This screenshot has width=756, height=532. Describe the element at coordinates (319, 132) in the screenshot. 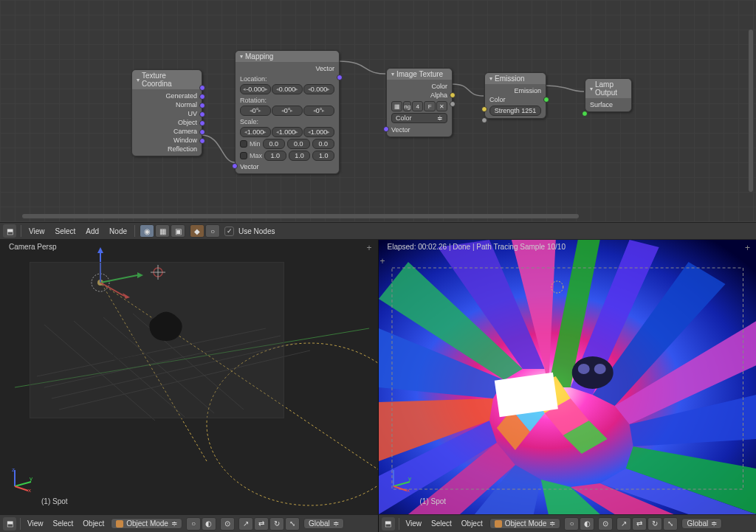

I see `scale-z: ◂1.000▸` at that location.